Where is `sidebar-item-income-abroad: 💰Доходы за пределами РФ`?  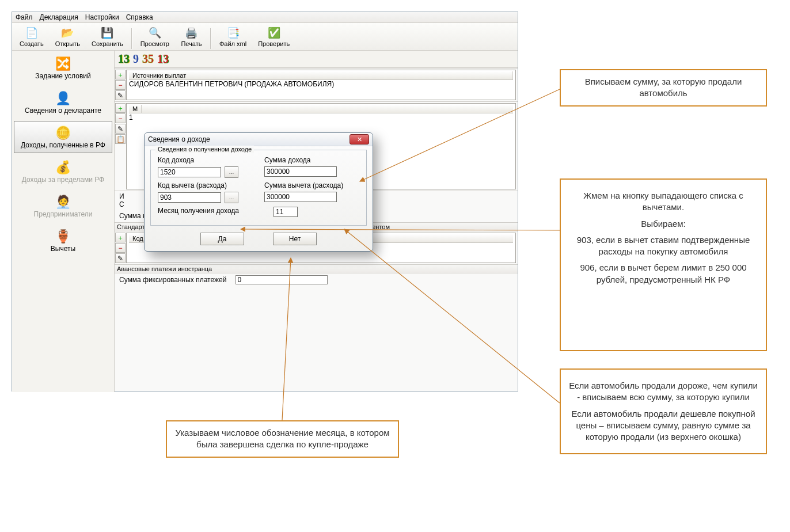 sidebar-item-income-abroad: 💰Доходы за пределами РФ is located at coordinates (63, 172).